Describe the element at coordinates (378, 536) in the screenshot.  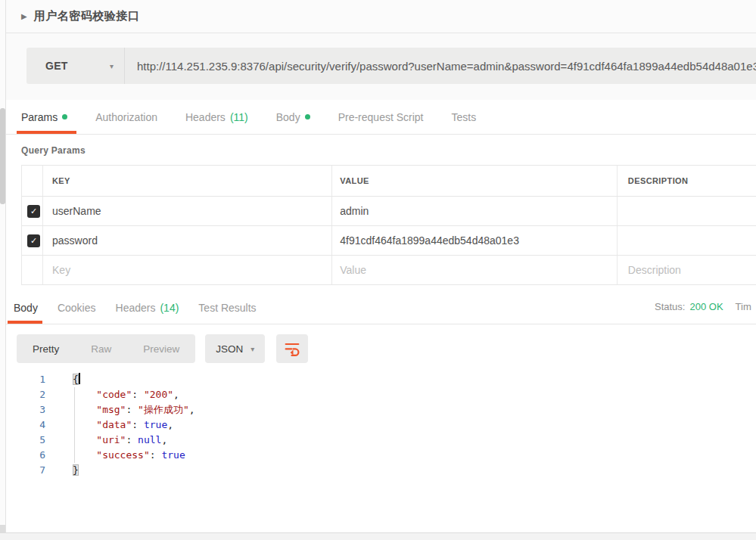
I see `bottom-status-strip` at that location.